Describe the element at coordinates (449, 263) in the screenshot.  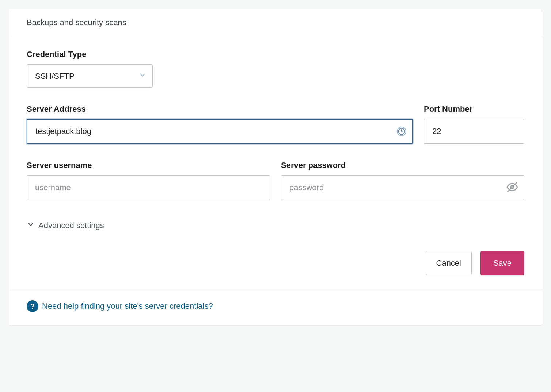
I see `cancel-button: Cancel` at that location.